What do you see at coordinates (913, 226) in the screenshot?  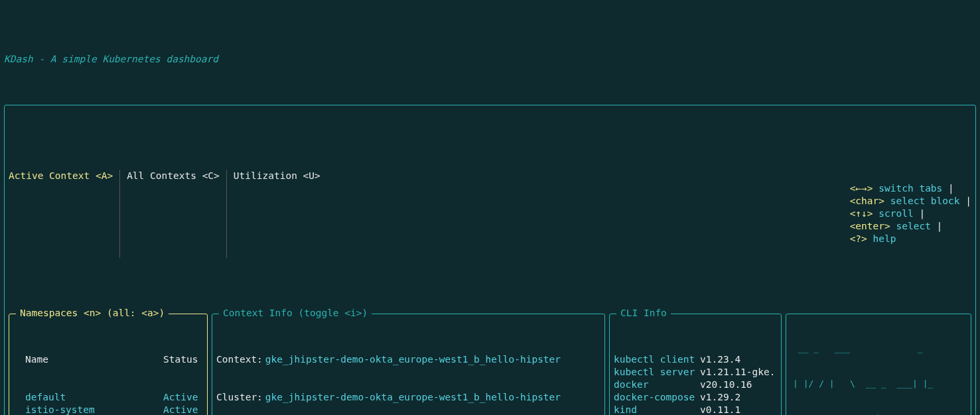 I see `hint-select: select` at bounding box center [913, 226].